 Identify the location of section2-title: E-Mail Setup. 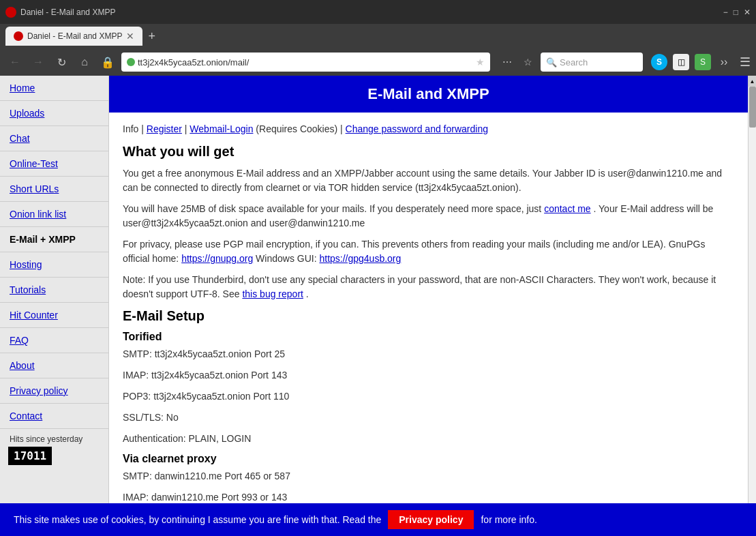
(428, 316).